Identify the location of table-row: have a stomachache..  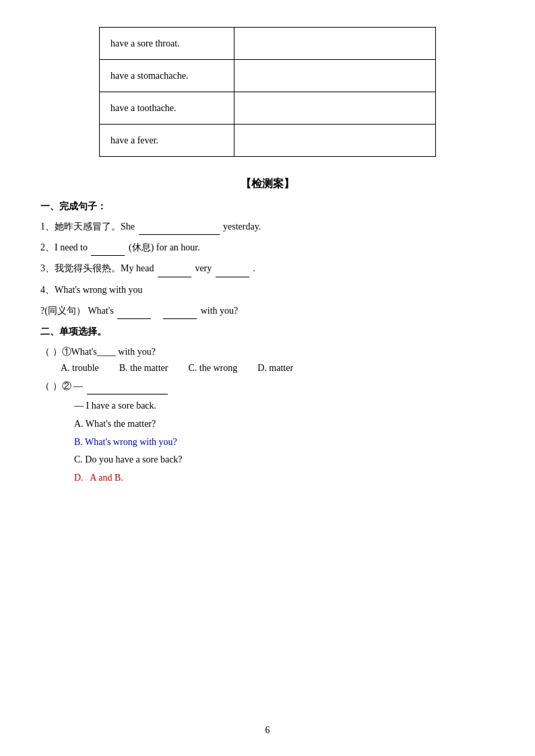
(268, 76).